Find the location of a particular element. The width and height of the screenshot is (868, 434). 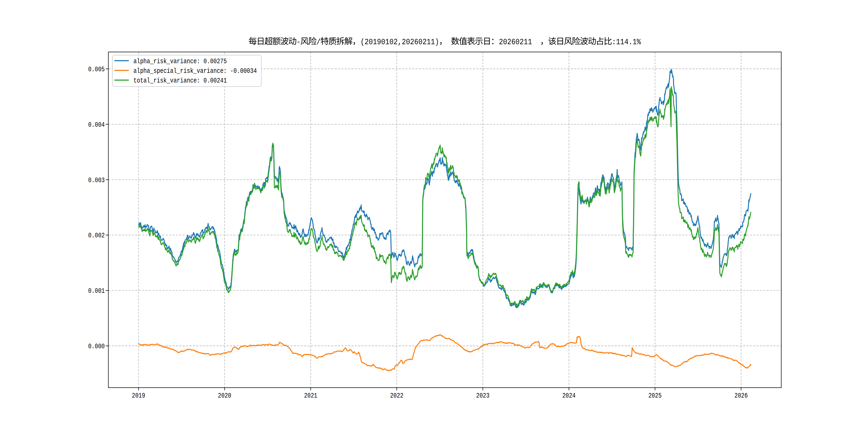

y-tick-label-0.005: 0.005 is located at coordinates (96, 69).